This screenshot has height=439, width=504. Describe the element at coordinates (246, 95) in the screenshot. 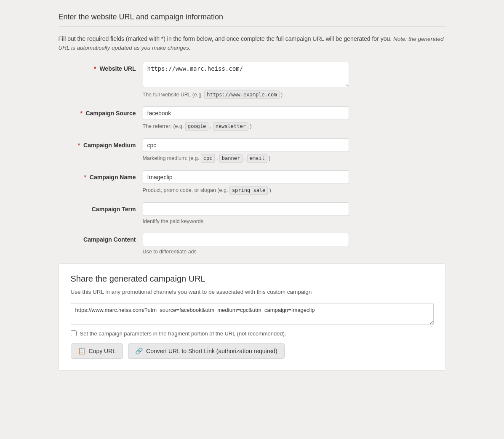

I see `website-url-hint: The full website URL (e.g. https://www.e…` at that location.